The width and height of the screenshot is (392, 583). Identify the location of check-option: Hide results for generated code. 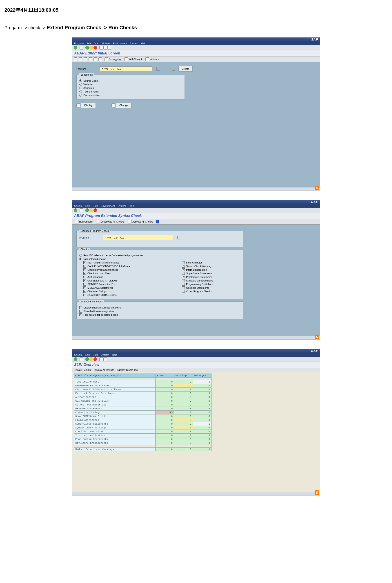
(160, 315).